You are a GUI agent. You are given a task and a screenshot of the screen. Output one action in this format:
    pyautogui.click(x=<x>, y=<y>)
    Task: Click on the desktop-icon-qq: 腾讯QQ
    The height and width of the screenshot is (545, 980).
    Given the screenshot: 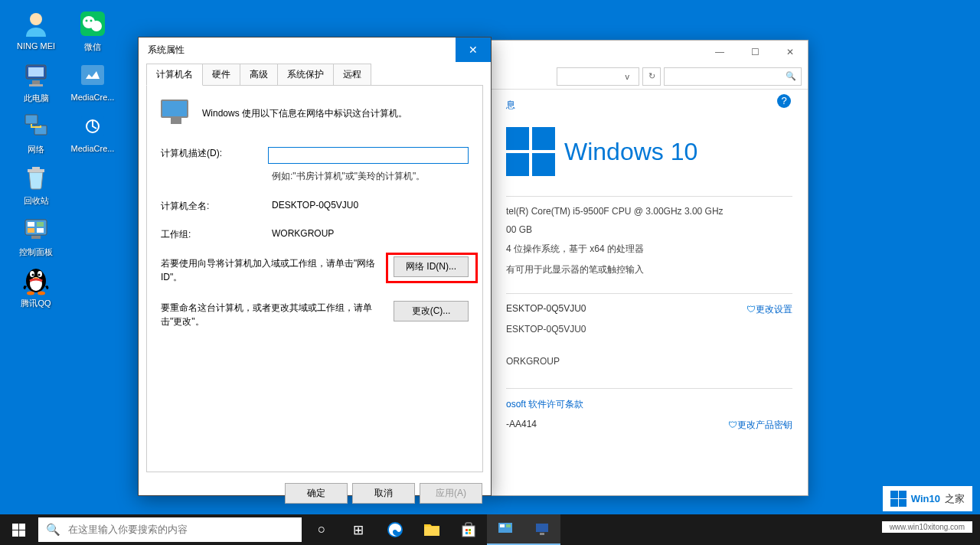 What is the action you would take?
    pyautogui.click(x=36, y=286)
    